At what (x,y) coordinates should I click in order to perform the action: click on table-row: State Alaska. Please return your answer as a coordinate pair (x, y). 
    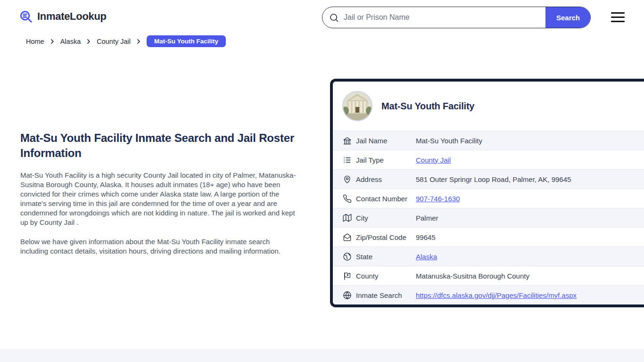
    Looking at the image, I should click on (488, 256).